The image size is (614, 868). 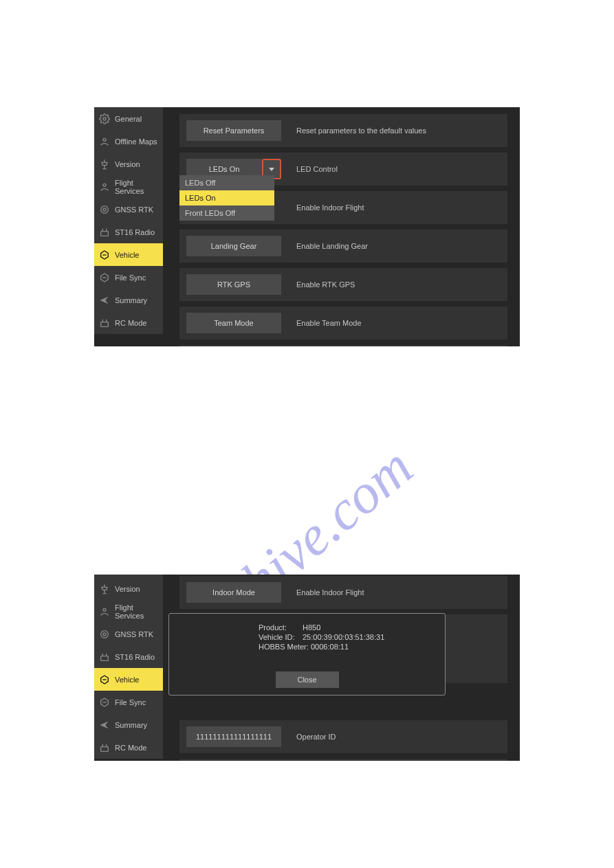 What do you see at coordinates (227, 198) in the screenshot?
I see `dropdown-option-leds-on: LEDs On` at bounding box center [227, 198].